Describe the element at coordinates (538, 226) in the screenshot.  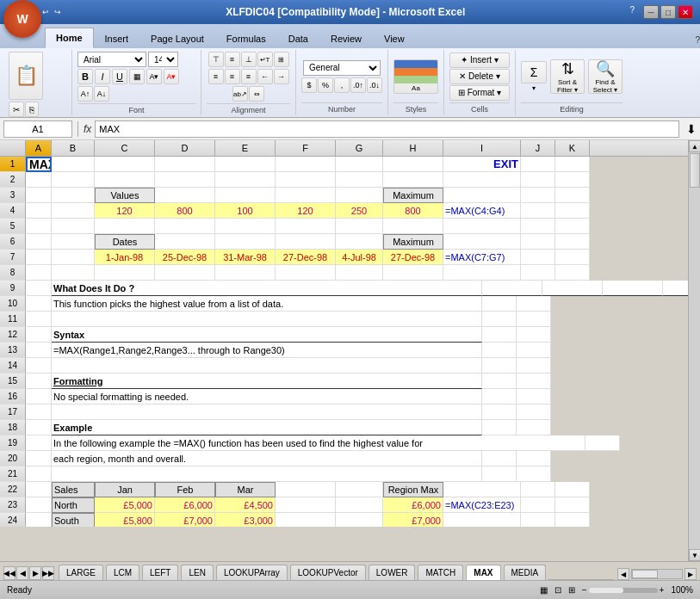
I see `cell-j5` at that location.